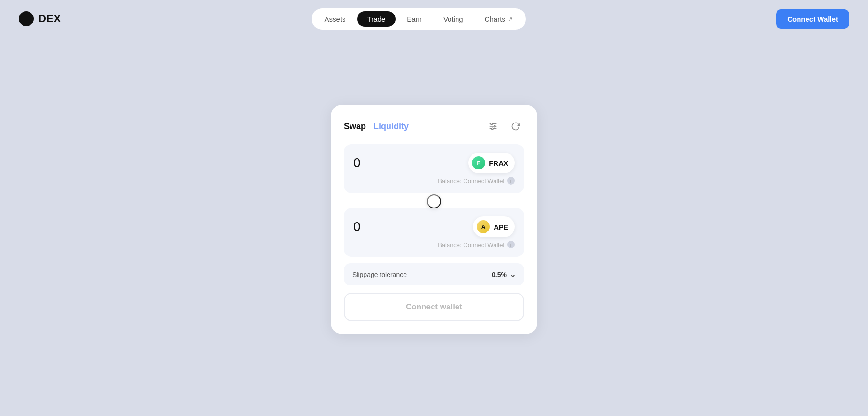 The width and height of the screenshot is (868, 416). What do you see at coordinates (498, 162) in the screenshot?
I see `from-token-name: FRAX` at bounding box center [498, 162].